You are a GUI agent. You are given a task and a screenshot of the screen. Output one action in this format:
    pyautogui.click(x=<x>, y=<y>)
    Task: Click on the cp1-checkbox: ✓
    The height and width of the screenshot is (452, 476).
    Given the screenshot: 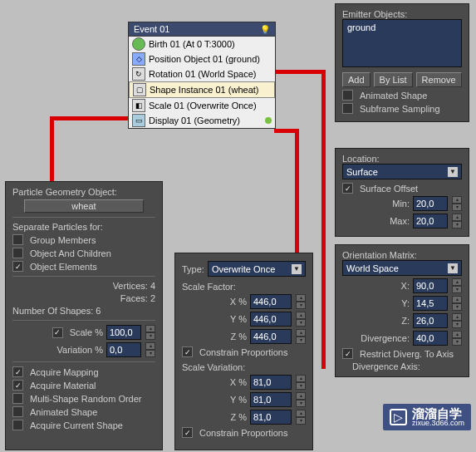 What is the action you would take?
    pyautogui.click(x=188, y=352)
    